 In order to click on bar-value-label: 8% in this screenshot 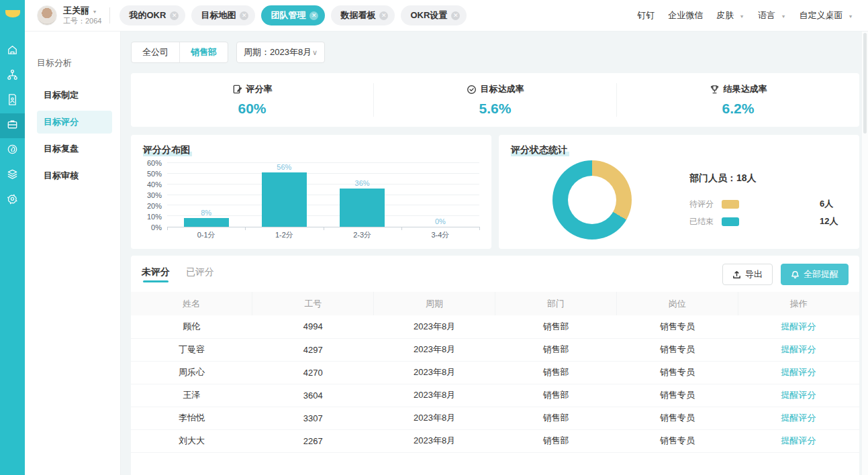, I will do `click(206, 213)`.